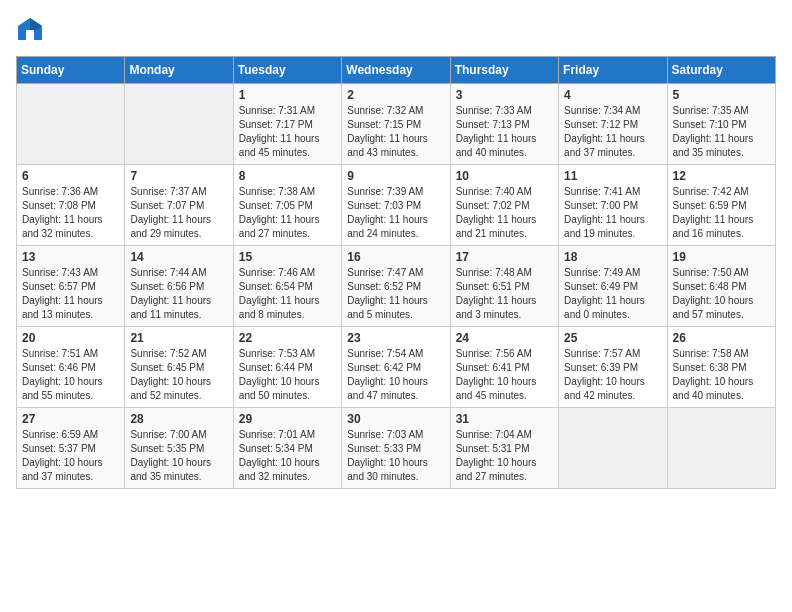 Image resolution: width=792 pixels, height=612 pixels. I want to click on day-number: 25, so click(612, 338).